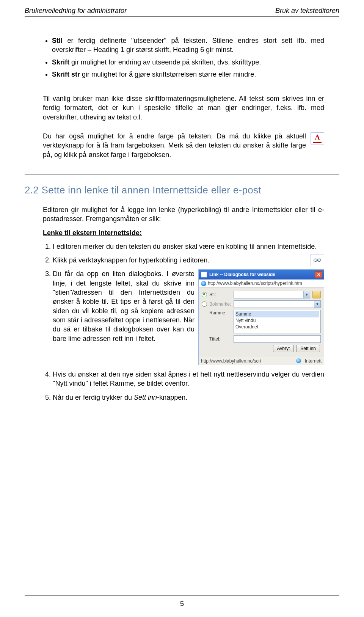  I want to click on bullet-item-skrift: Skrift gir mulighet for endring av utsee…, so click(188, 62).